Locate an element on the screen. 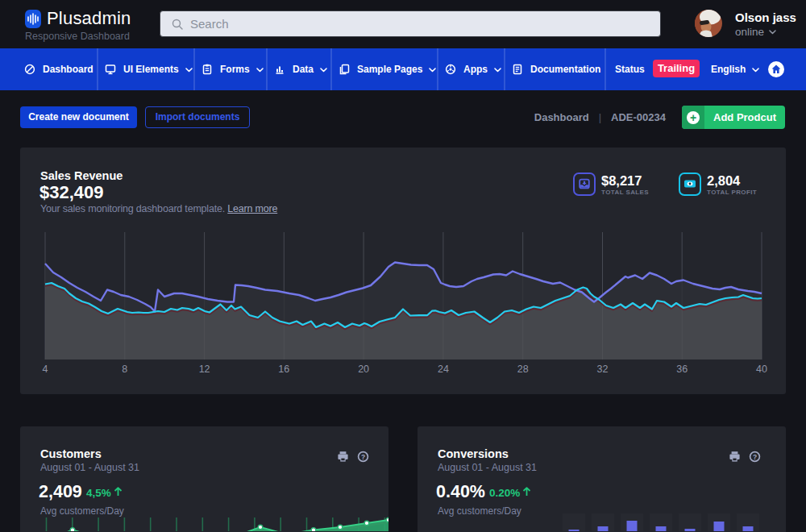 This screenshot has height=532, width=806. svg-text: 24 is located at coordinates (443, 369).